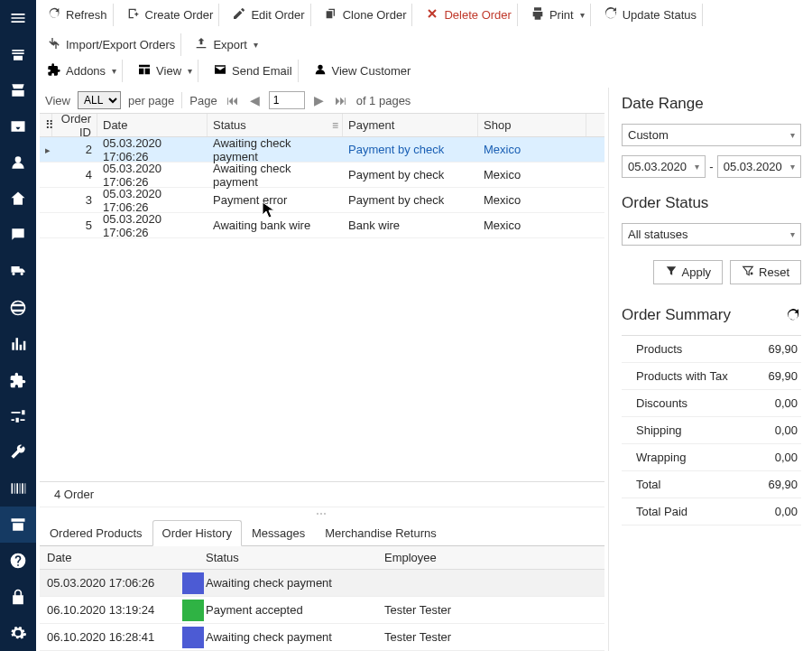 This screenshot has width=812, height=651. Describe the element at coordinates (18, 344) in the screenshot. I see `chart-icon` at that location.